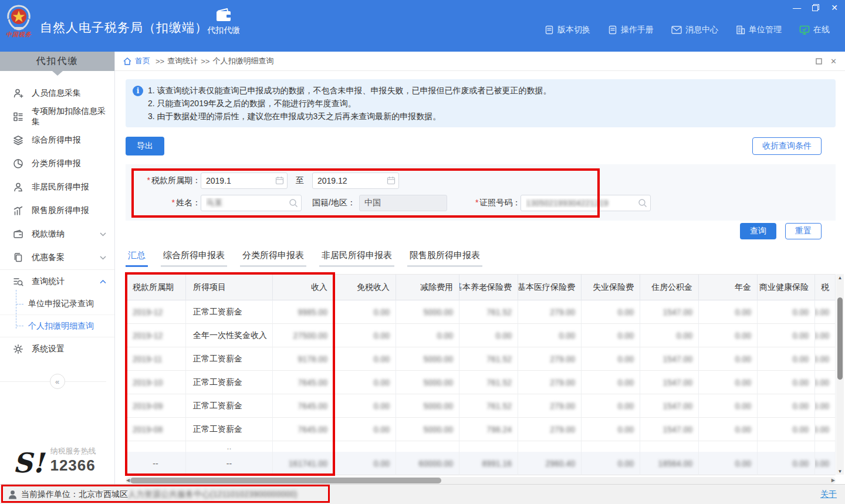 The width and height of the screenshot is (845, 504). What do you see at coordinates (229, 359) in the screenshot?
I see `table-cell: 正常工资薪金` at bounding box center [229, 359].